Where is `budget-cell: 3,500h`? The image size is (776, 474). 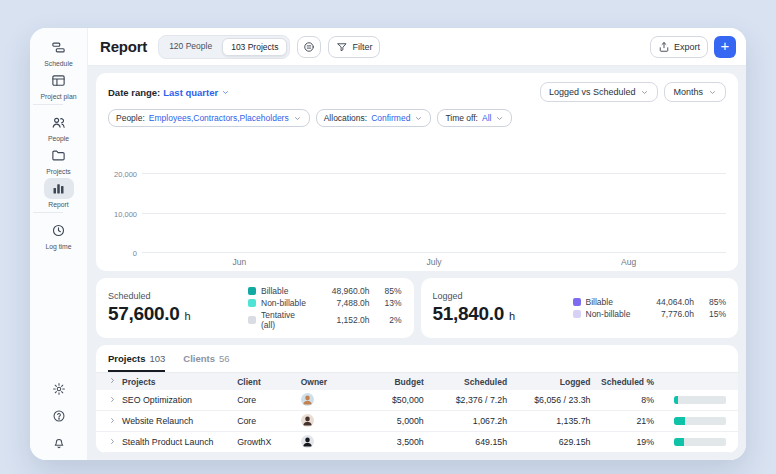 budget-cell: 3,500h is located at coordinates (390, 442).